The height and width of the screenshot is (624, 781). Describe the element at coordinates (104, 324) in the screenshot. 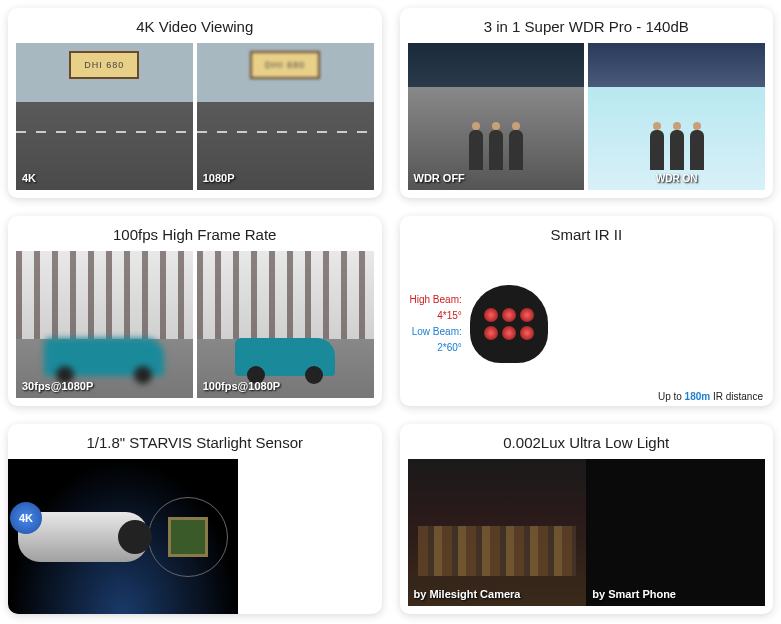

I see `car-30fps` at that location.